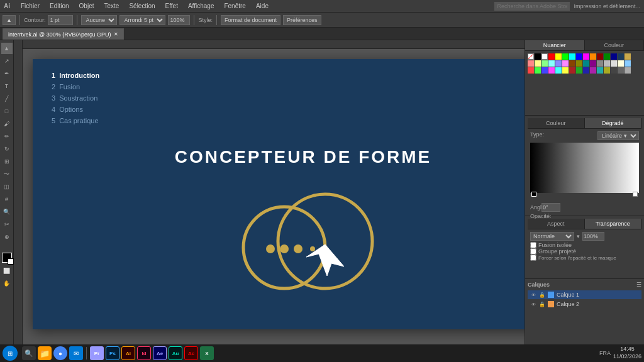 The image size is (644, 362). I want to click on swatch-c16, so click(621, 70).